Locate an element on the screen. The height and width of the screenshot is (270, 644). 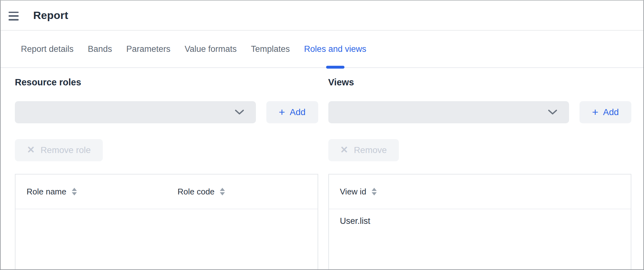
remove-view-button: ✕ Remove is located at coordinates (364, 150).